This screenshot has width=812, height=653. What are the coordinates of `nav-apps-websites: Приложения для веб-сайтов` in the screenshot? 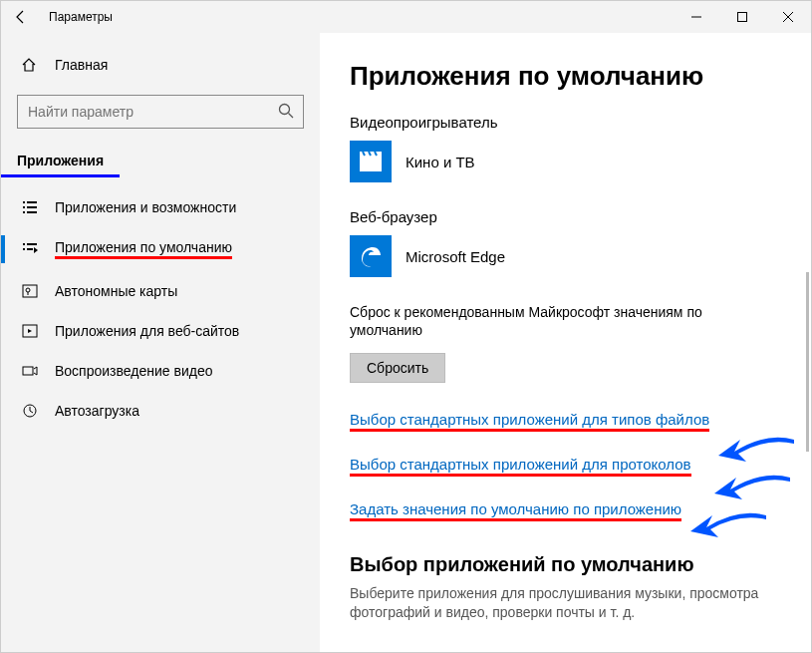 It's located at (160, 331).